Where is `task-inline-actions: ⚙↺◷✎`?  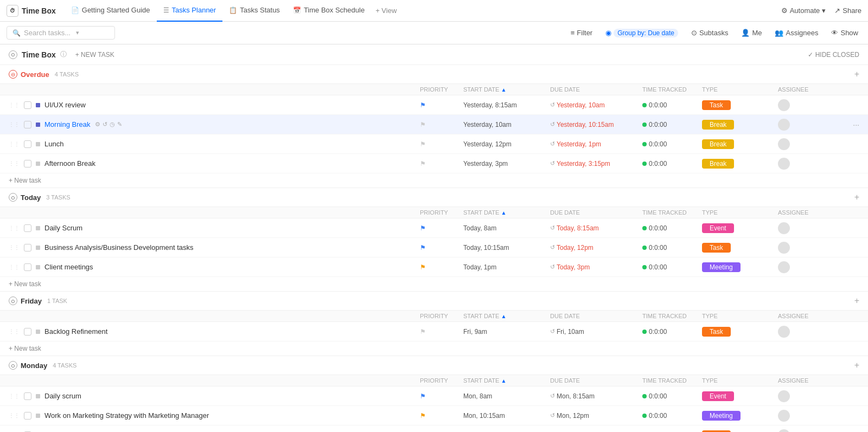 task-inline-actions: ⚙↺◷✎ is located at coordinates (108, 125).